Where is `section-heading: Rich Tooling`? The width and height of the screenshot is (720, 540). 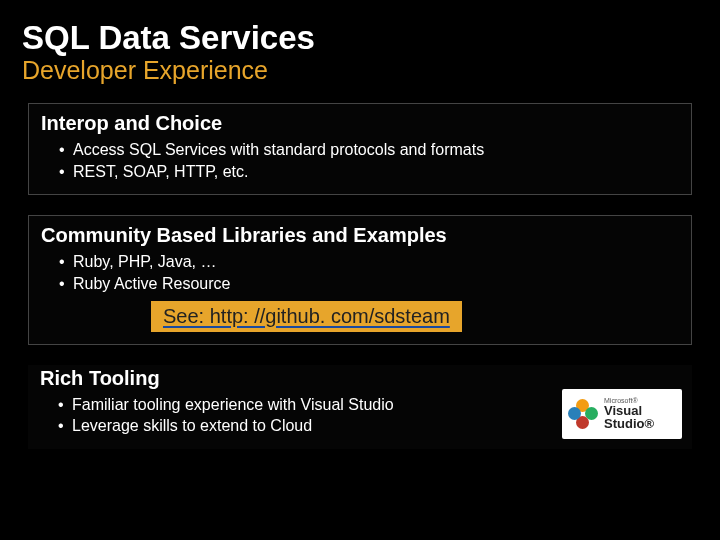 section-heading: Rich Tooling is located at coordinates (360, 378).